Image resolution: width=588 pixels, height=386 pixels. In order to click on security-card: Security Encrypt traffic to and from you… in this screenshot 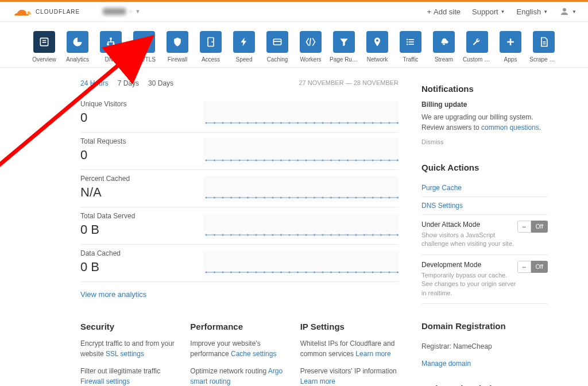, I will do `click(130, 354)`.